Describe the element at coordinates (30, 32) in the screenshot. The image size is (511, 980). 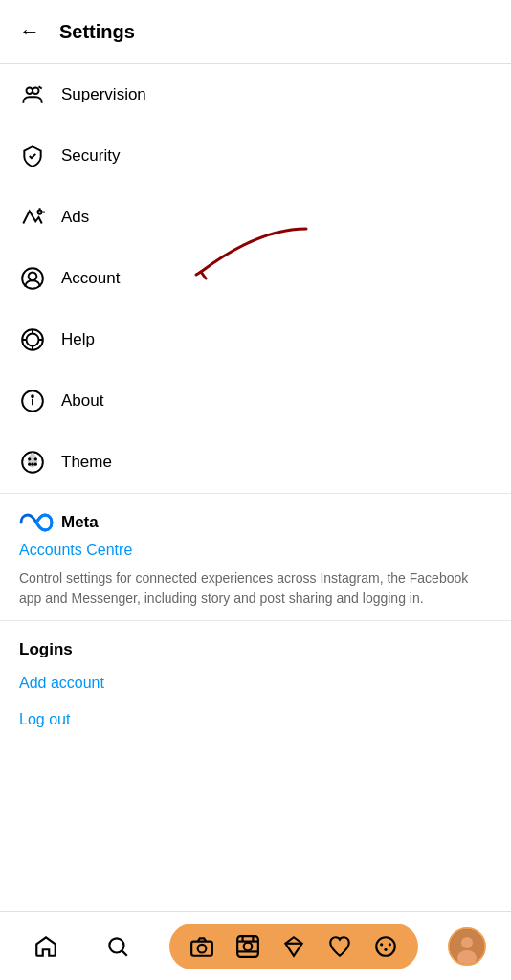
I see `back-button: ←` at that location.